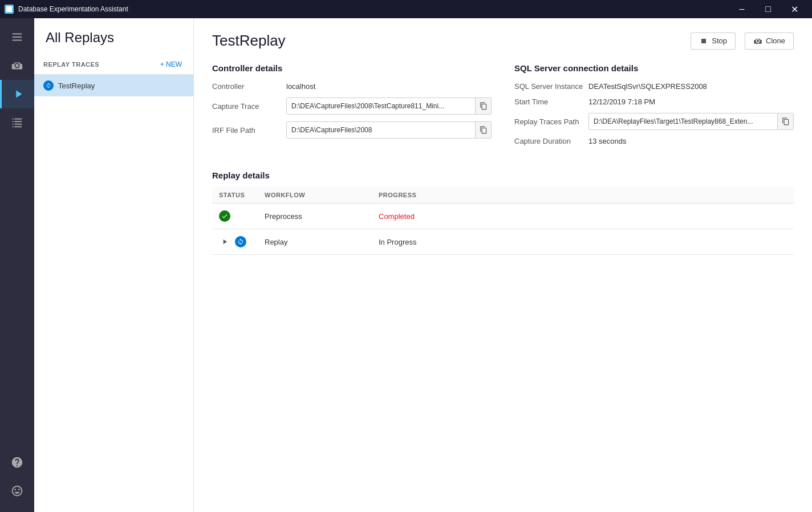 The image size is (812, 512). I want to click on irf-file-path-copy-btn, so click(483, 130).